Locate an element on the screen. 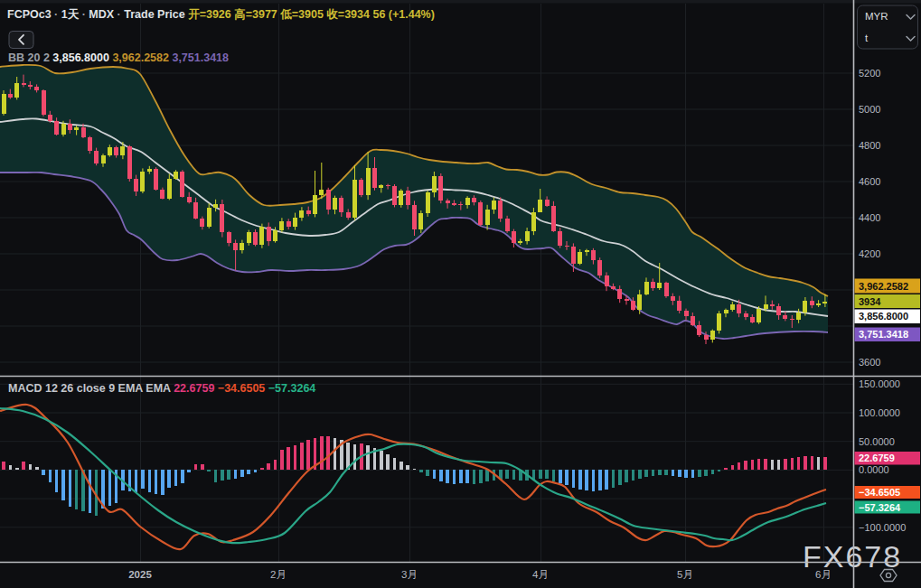 This screenshot has height=588, width=921. svg-text: 3,751.3418 is located at coordinates (884, 334).